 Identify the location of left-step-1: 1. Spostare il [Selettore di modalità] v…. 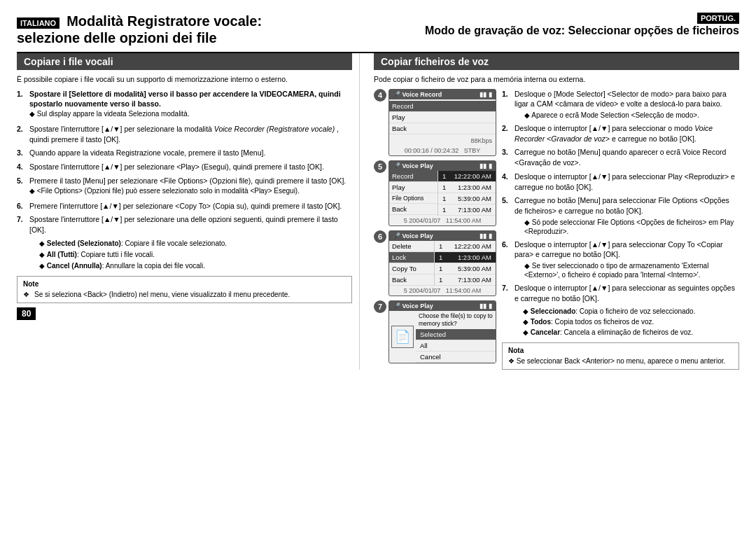
(185, 105).